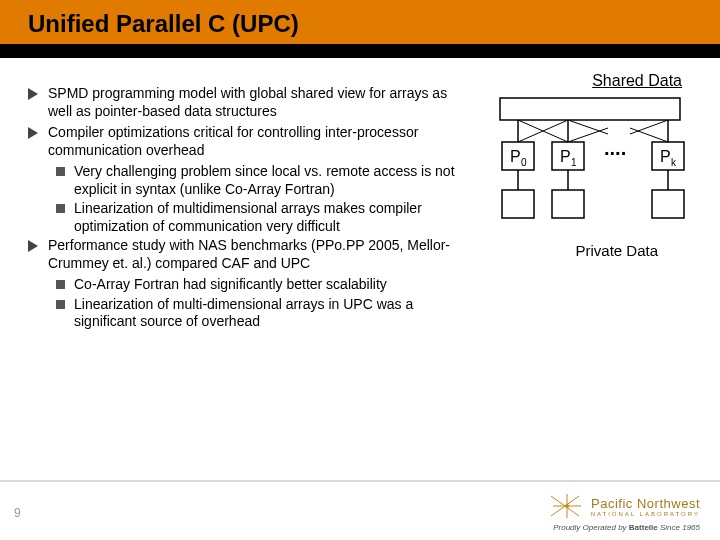  I want to click on shared-data-diagram: Shared Data P 0 P 1 P k ···· Priva, so click(595, 172).